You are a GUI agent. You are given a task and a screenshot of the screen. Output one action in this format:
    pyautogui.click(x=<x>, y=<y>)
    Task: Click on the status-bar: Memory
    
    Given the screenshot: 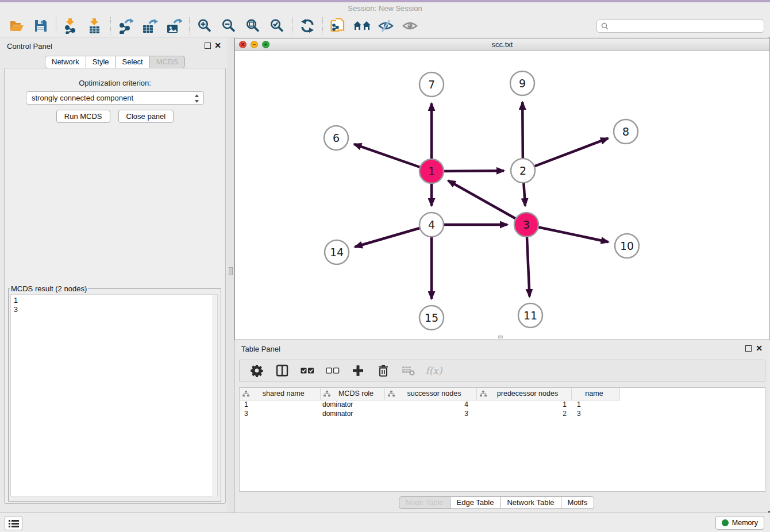 What is the action you would take?
    pyautogui.click(x=385, y=522)
    